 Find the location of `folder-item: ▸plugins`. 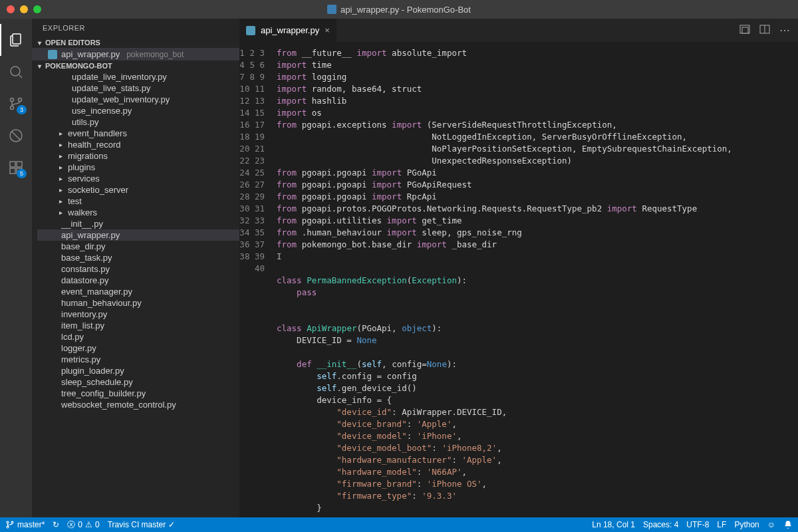

folder-item: ▸plugins is located at coordinates (138, 168).